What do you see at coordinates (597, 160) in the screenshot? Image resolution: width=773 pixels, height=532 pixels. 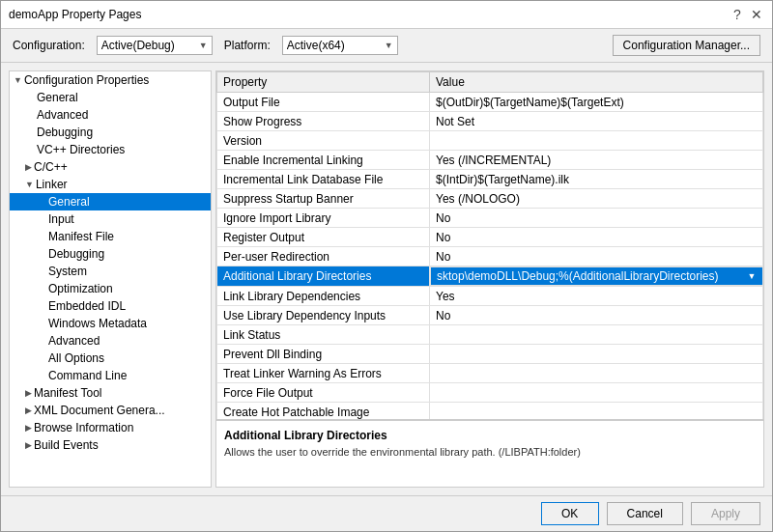 I see `prop-value: Yes (/INCREMENTAL)` at bounding box center [597, 160].